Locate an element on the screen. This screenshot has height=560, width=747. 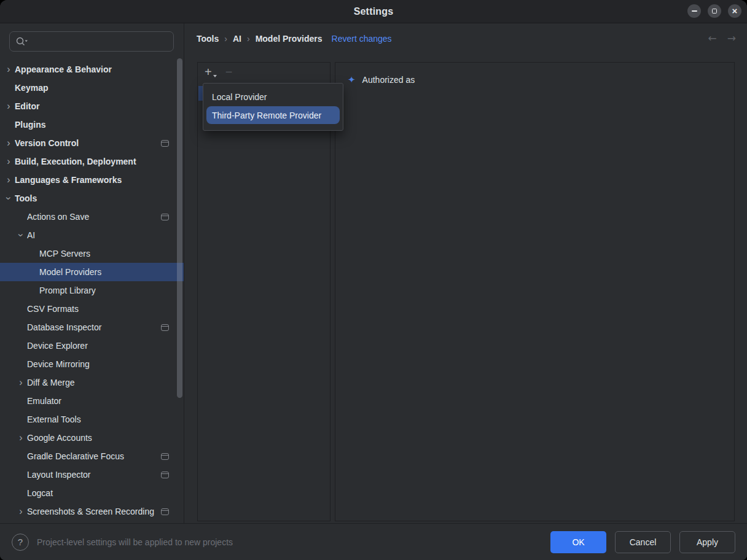
sidebar-item-ai: ›AI is located at coordinates (92, 235).